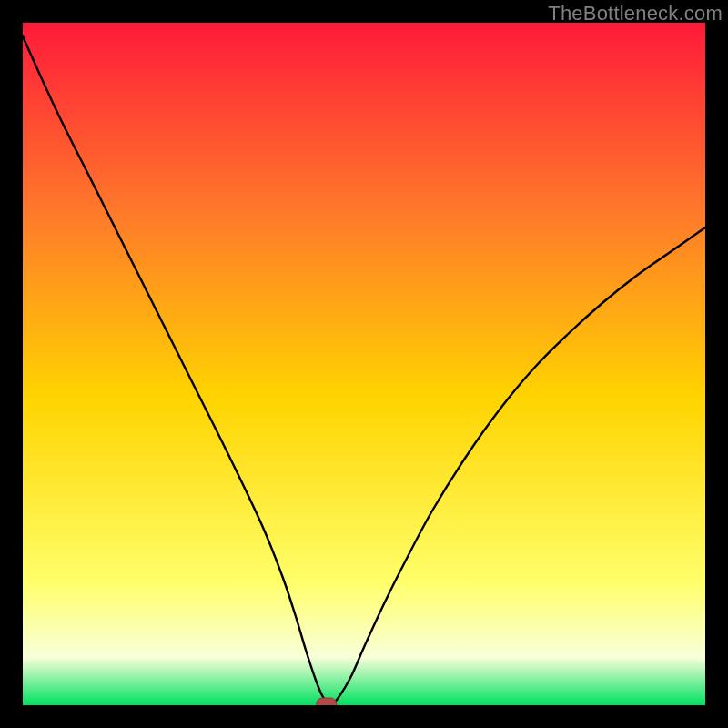 The image size is (728, 728). I want to click on watermark-text: TheBottleneck.com, so click(635, 14).